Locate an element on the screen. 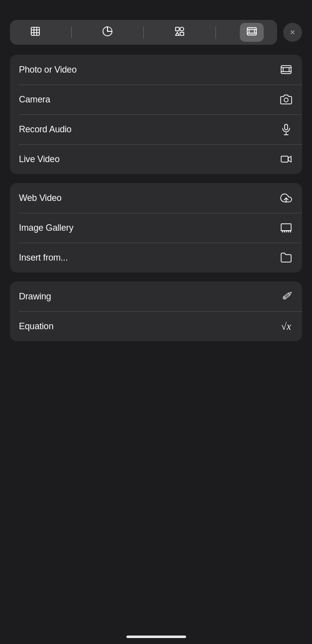 Image resolution: width=312 pixels, height=644 pixels. equation-icon: √x is located at coordinates (286, 326).